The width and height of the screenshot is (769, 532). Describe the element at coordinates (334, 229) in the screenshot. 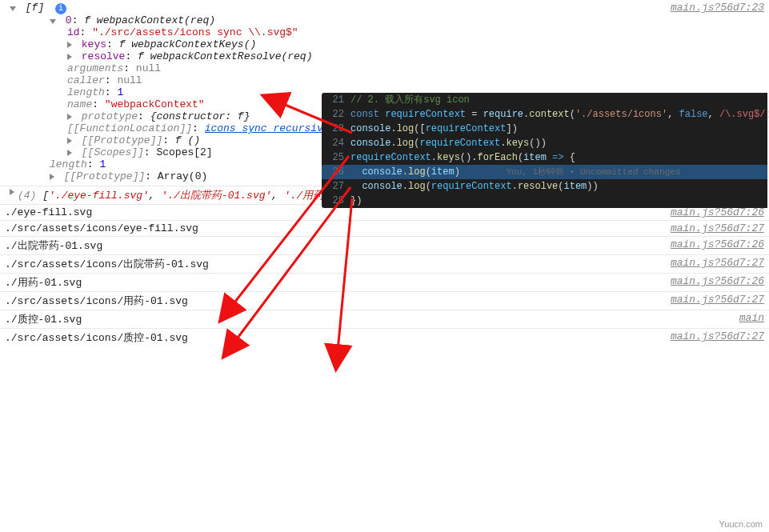

I see `log-message: ./src/assets/icons/eye-fill.svg` at that location.